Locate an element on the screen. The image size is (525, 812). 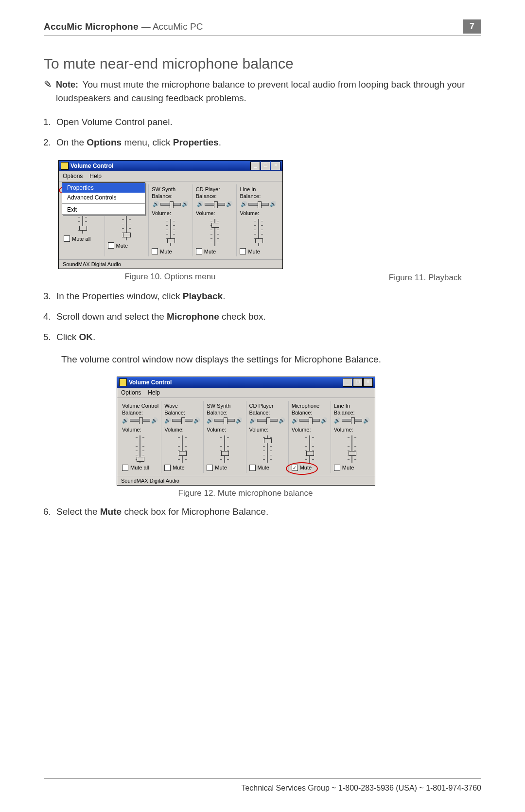
figure-11-caption: Figure 11. Playback is located at coordinates (260, 278).